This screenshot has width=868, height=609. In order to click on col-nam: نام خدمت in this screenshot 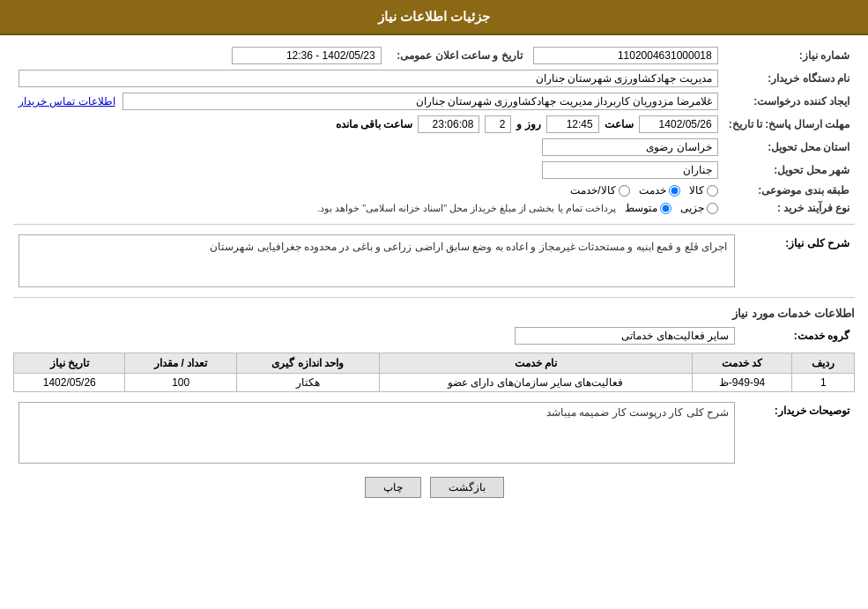, I will do `click(536, 363)`.